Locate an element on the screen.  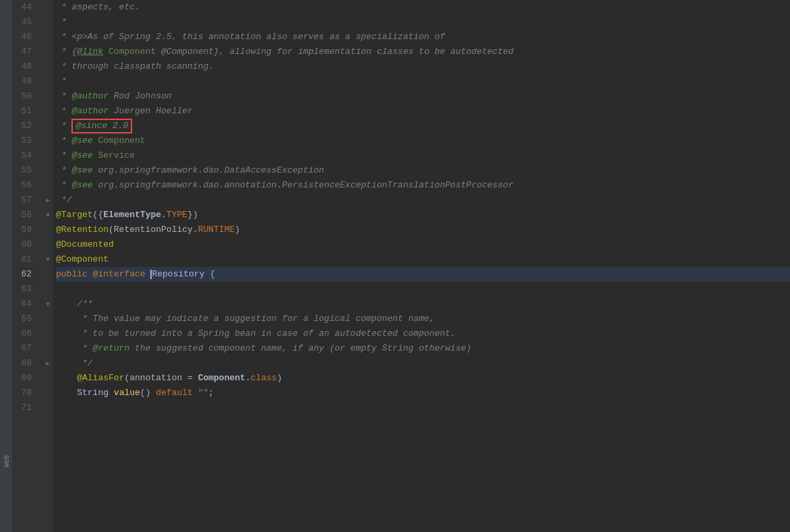
code-line-51: * @author Juergen Hoeller is located at coordinates (423, 111).